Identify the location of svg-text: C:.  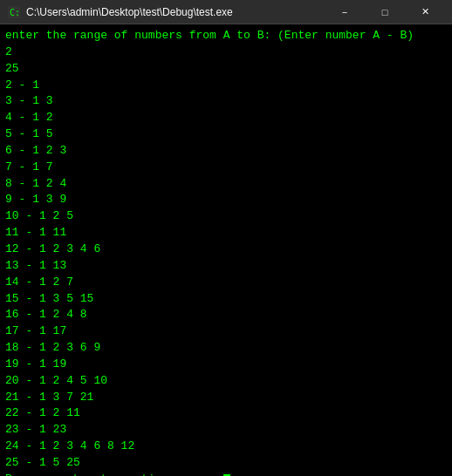
(15, 12).